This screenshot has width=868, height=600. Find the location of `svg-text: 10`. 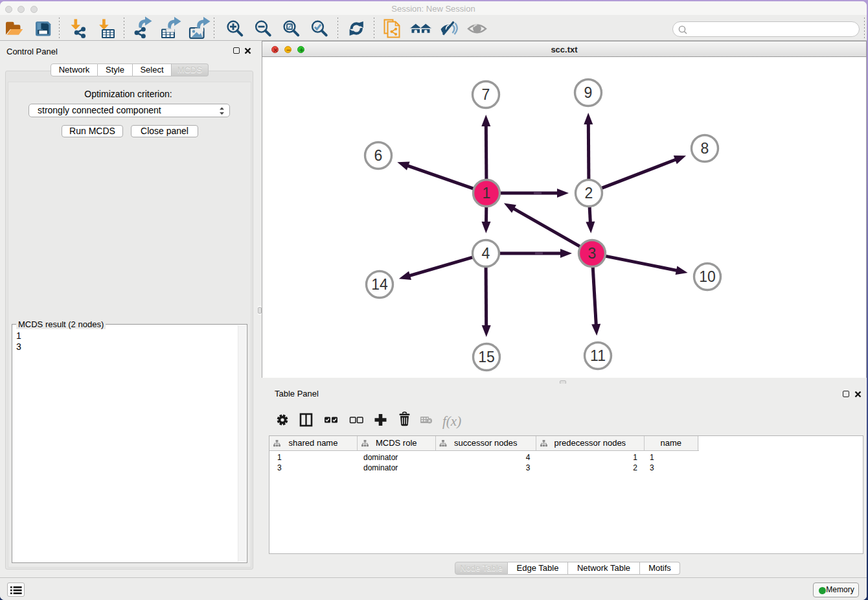

svg-text: 10 is located at coordinates (707, 277).